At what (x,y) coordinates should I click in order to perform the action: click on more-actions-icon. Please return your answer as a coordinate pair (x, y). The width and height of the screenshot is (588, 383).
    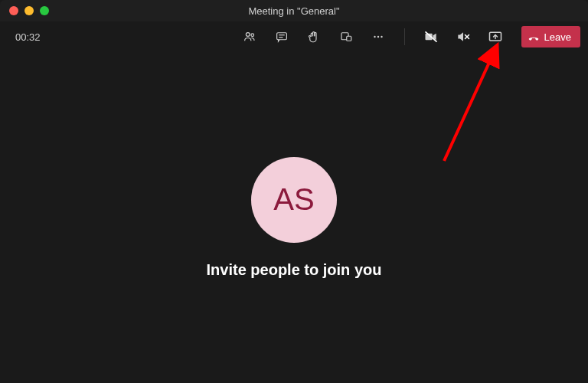
    Looking at the image, I should click on (378, 37).